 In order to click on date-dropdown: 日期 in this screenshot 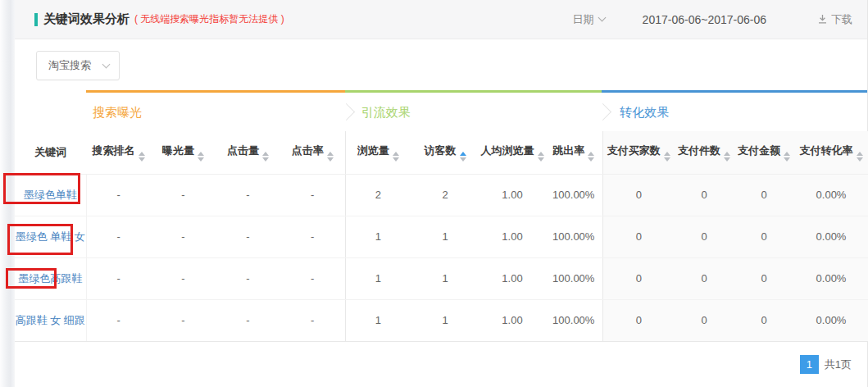, I will do `click(589, 20)`.